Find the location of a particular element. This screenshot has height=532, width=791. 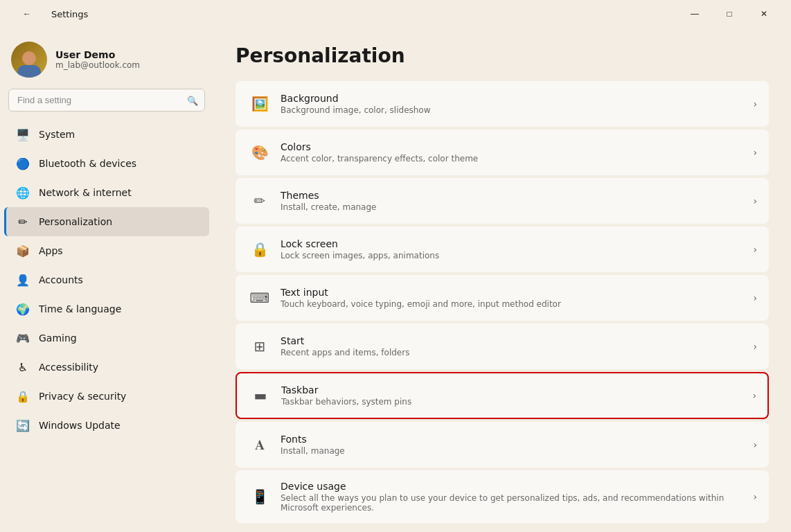

nav-icon-system: 🖥️ is located at coordinates (23, 134).